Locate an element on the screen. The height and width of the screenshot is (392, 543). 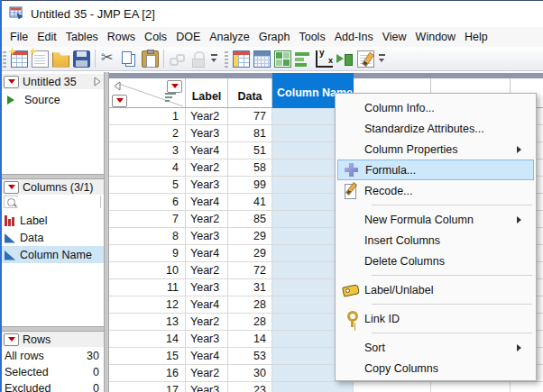
rows-menu-icon is located at coordinates (119, 101).